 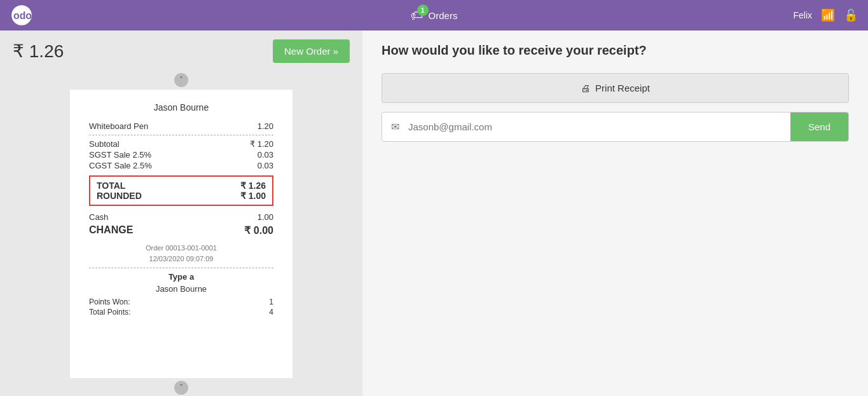 What do you see at coordinates (181, 196) in the screenshot?
I see `receipt-rounded-row: ROUNDED ₹ 1.00` at bounding box center [181, 196].